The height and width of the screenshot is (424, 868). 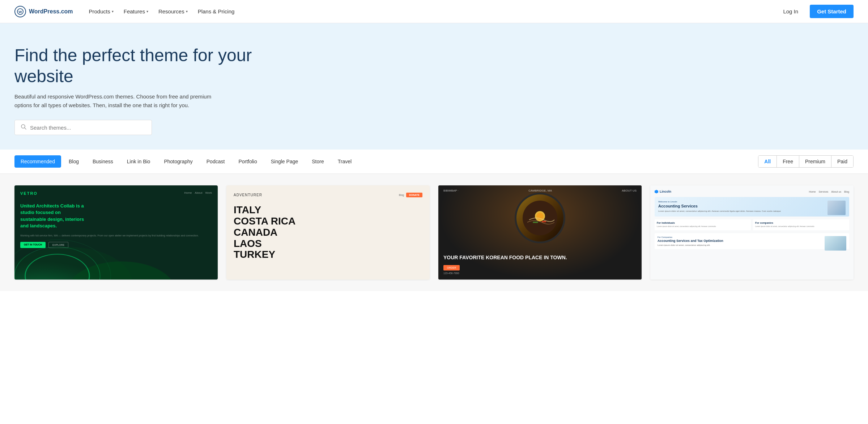 I want to click on theme-vetro-title: United Architects Collab is a studio foc…, so click(x=53, y=216).